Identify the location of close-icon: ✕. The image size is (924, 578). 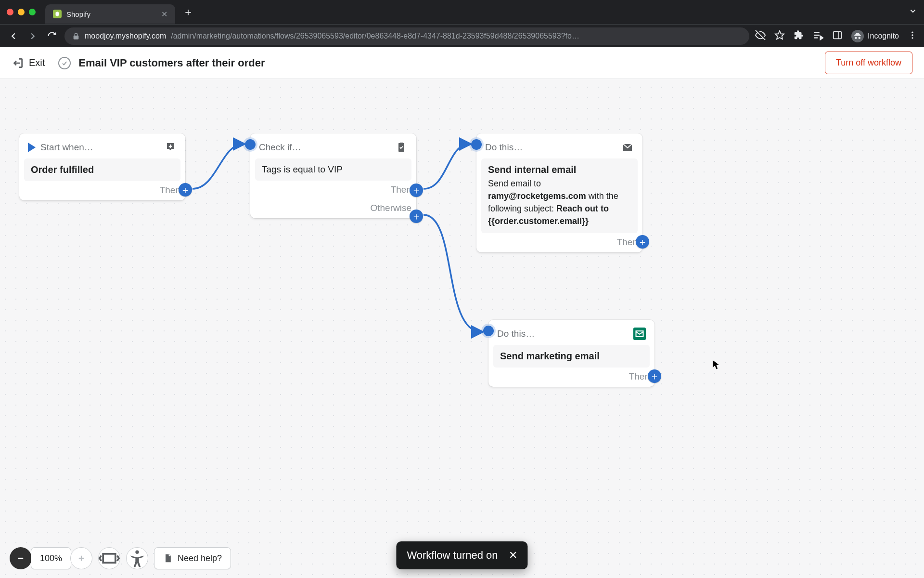
(513, 555).